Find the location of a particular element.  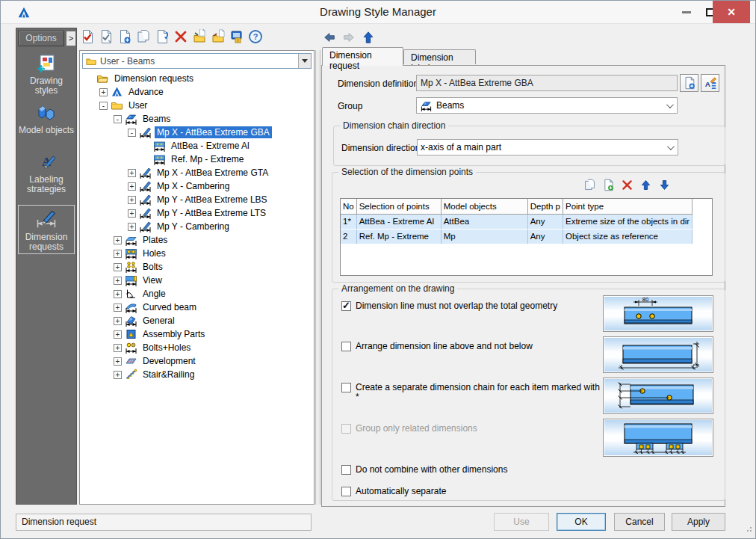

cell-model-objects: Mp is located at coordinates (484, 236).